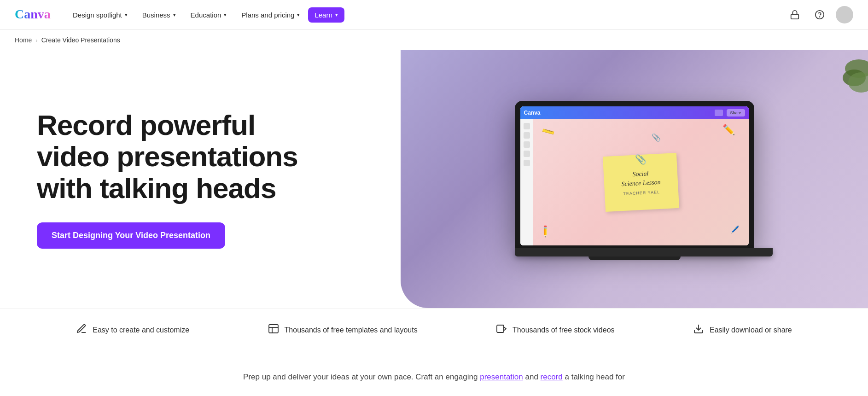 The image size is (868, 396). I want to click on feature-download-label: Easily download or share, so click(751, 330).